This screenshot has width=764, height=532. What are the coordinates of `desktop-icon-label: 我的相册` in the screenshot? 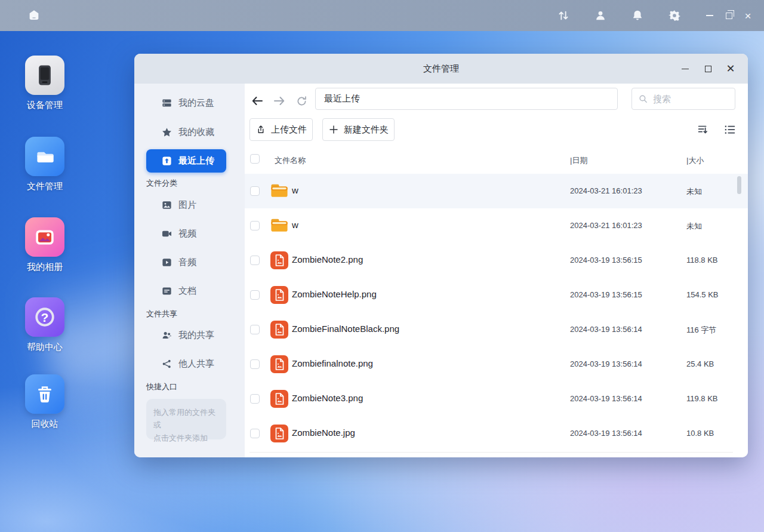 It's located at (45, 267).